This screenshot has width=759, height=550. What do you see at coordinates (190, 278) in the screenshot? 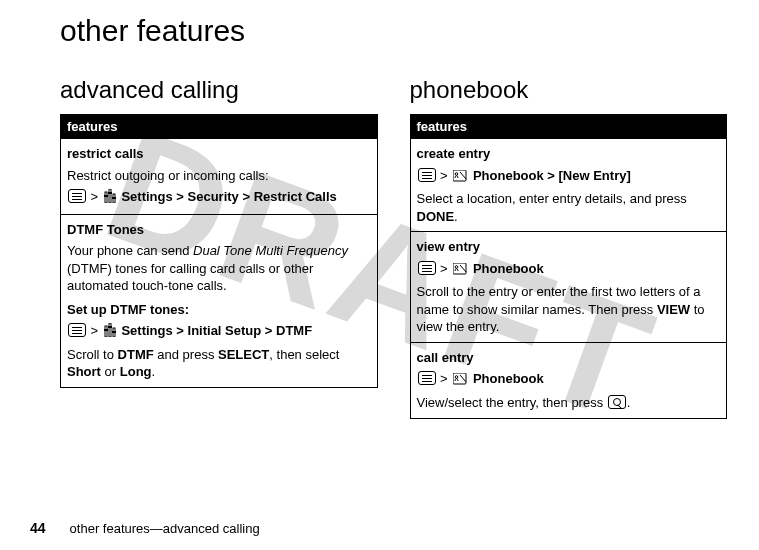
I see `text: (DTMF) tones for calling card calls or o…` at bounding box center [190, 278].